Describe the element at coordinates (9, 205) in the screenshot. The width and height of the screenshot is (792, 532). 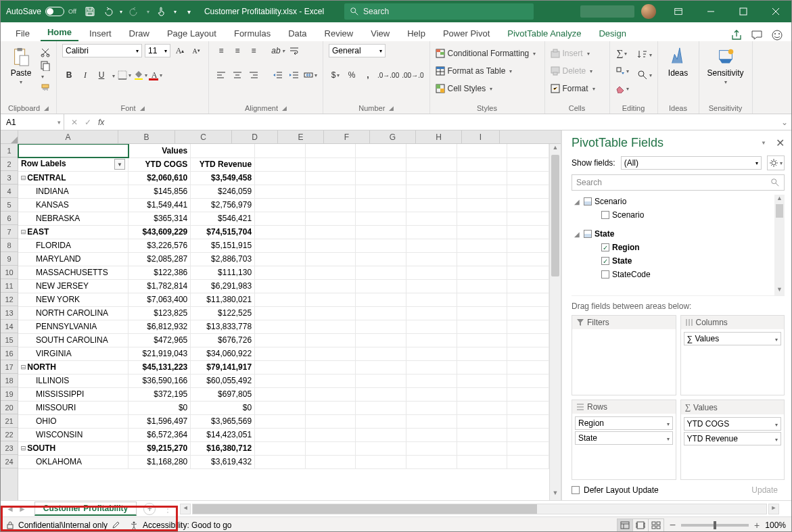
I see `row-header: 5` at that location.